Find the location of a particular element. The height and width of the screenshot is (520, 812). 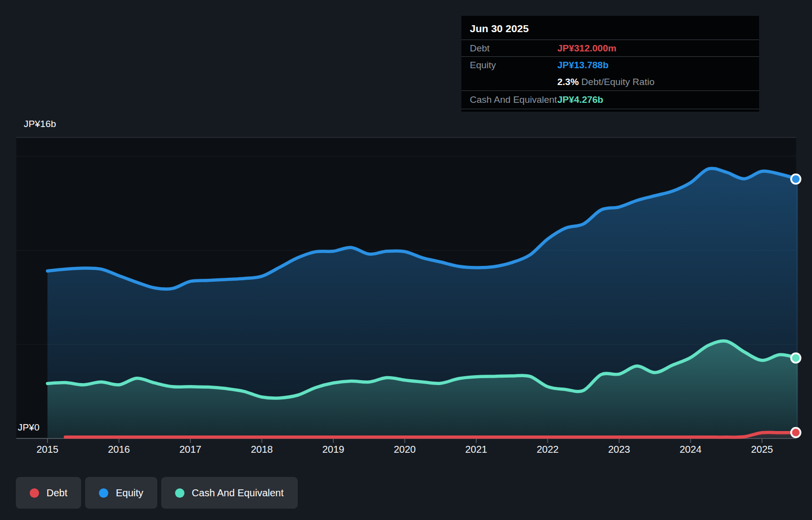

x-axis-label: 2017 is located at coordinates (191, 450).